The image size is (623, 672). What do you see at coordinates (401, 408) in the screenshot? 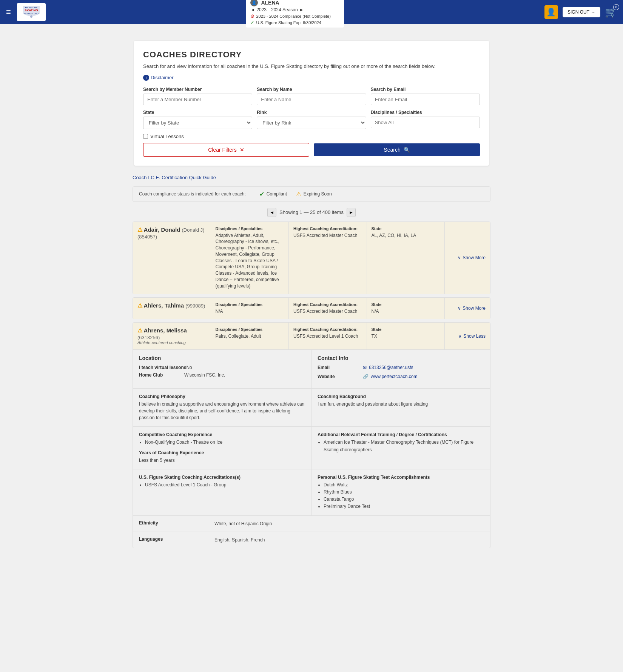
I see `background-col: Coaching Background I am fun, energetic …` at bounding box center [401, 408].